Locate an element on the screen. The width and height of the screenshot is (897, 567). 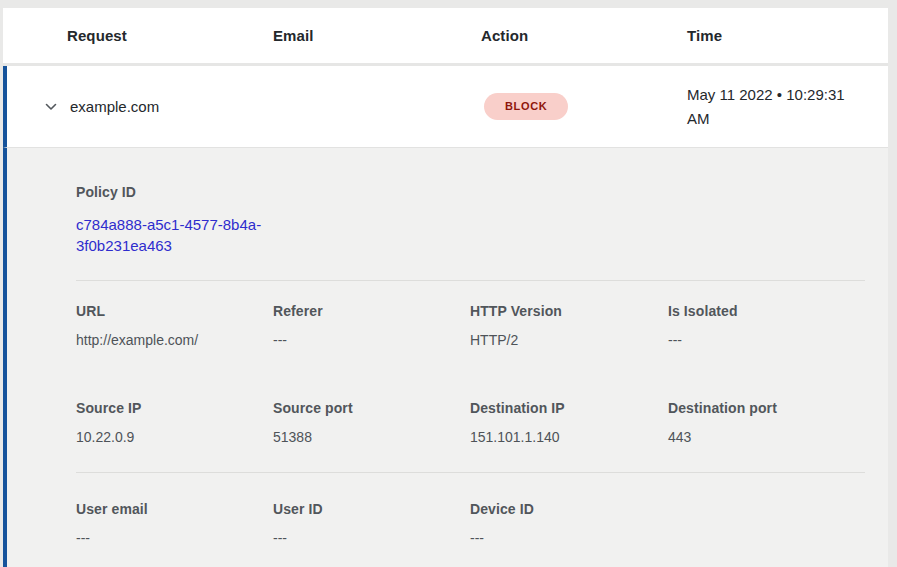
field-label: Is Isolated is located at coordinates (766, 311).